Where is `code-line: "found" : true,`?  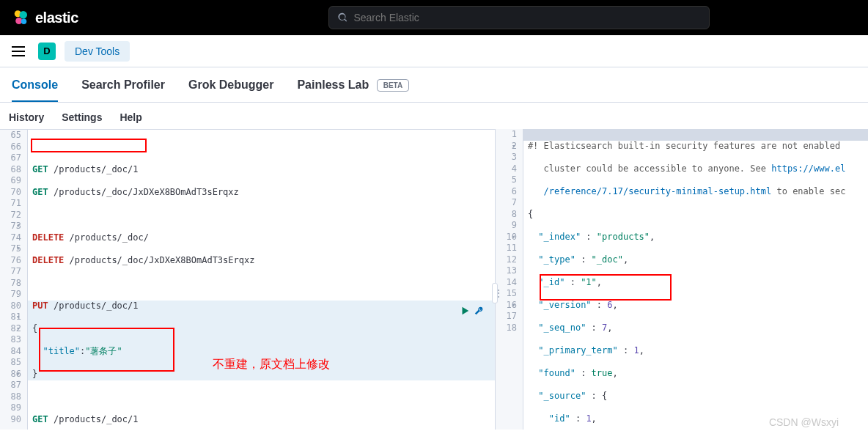
code-line: "found" : true, is located at coordinates (698, 374).